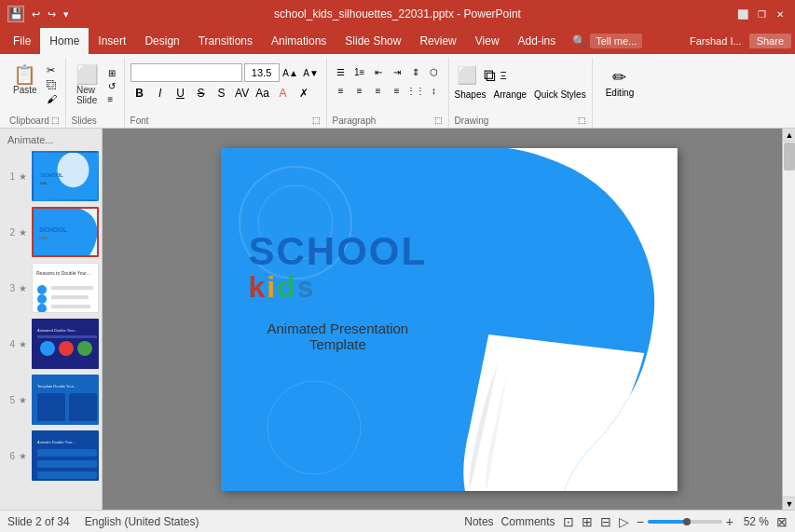 The width and height of the screenshot is (795, 532). What do you see at coordinates (50, 400) in the screenshot?
I see `slide-item-5: 5 ★ Template Double Your...` at bounding box center [50, 400].